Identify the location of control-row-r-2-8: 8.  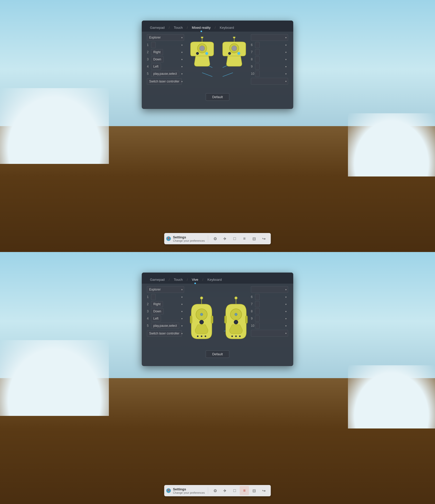
(270, 311).